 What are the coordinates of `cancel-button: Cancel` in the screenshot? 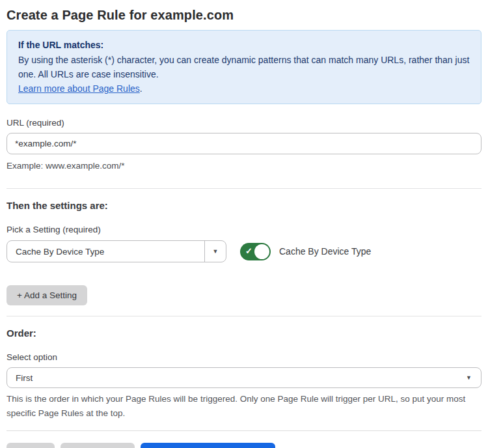 It's located at (31, 445).